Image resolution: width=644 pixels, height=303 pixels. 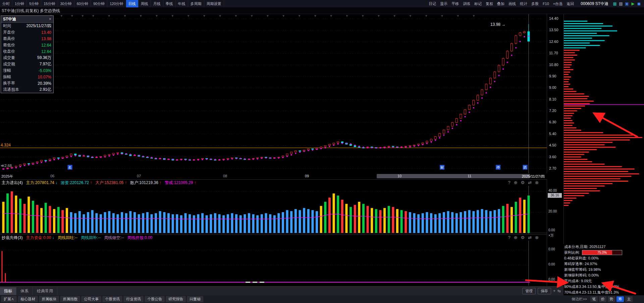 I want to click on tab-经典常用: 经典常用, so click(x=45, y=291).